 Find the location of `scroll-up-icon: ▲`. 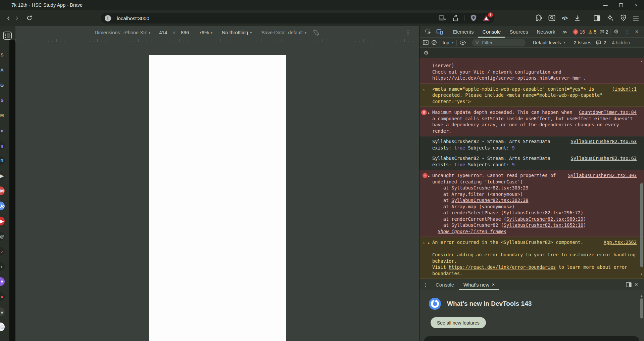

scroll-up-icon: ▲ is located at coordinates (642, 296).